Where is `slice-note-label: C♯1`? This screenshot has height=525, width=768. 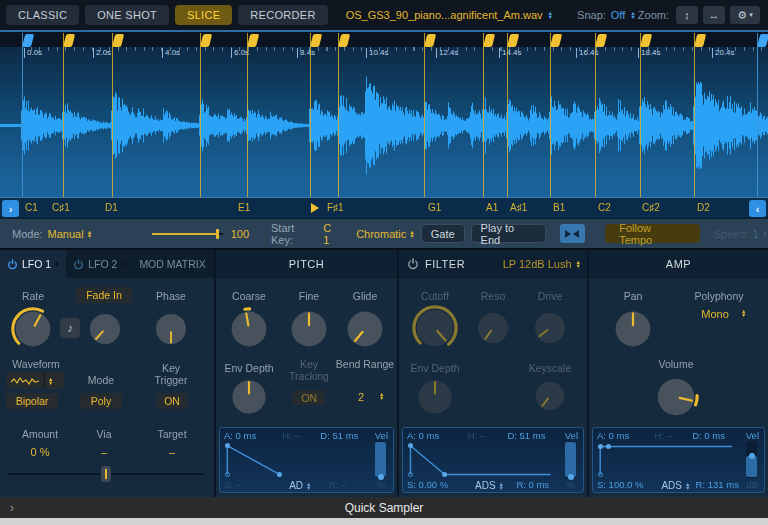
slice-note-label: C♯1 is located at coordinates (61, 208).